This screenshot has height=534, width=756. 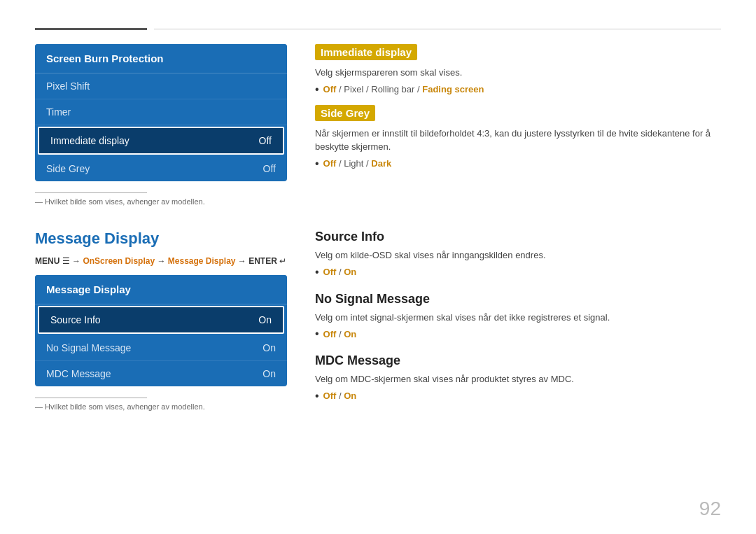 I want to click on menu-item-label: Timer, so click(x=59, y=112).